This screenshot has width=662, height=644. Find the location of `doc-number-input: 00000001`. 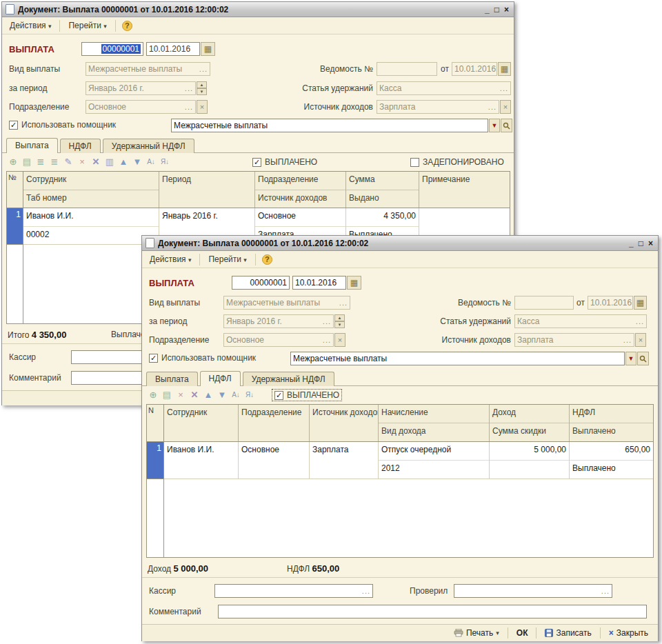

doc-number-input: 00000001 is located at coordinates (261, 283).